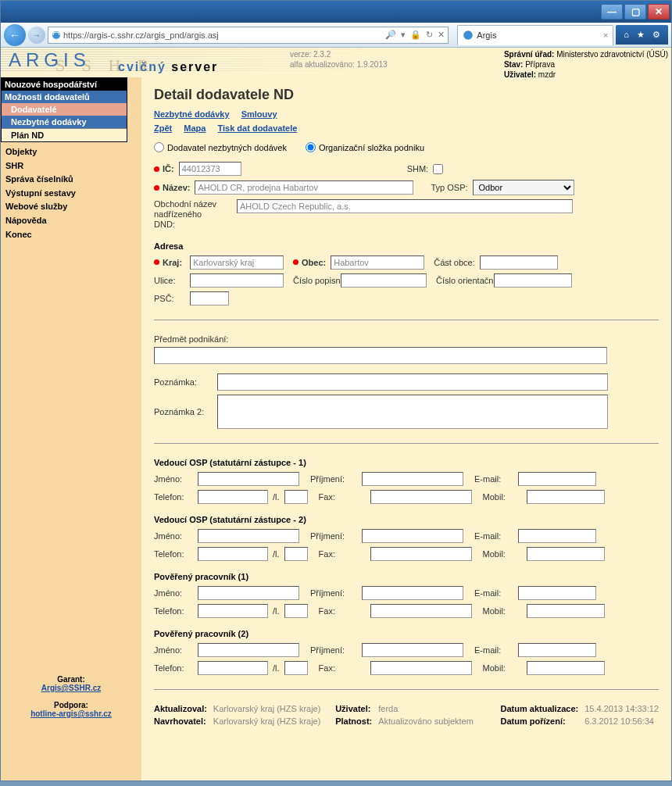 The width and height of the screenshot is (672, 786). Describe the element at coordinates (71, 688) in the screenshot. I see `garant-mail-link: Argis@SSHR.cz` at that location.